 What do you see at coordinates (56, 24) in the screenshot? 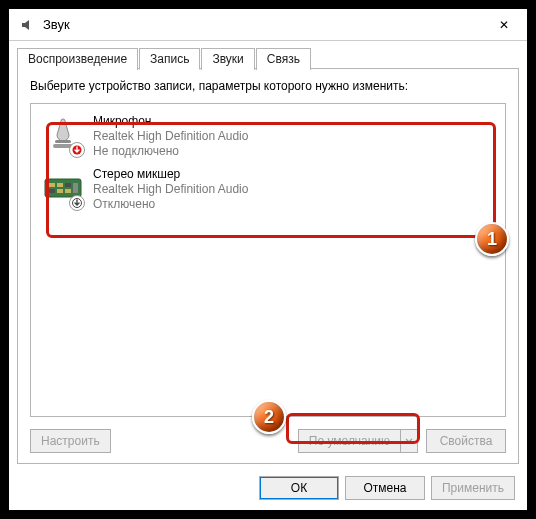
I see `window-title: Звук` at bounding box center [56, 24].